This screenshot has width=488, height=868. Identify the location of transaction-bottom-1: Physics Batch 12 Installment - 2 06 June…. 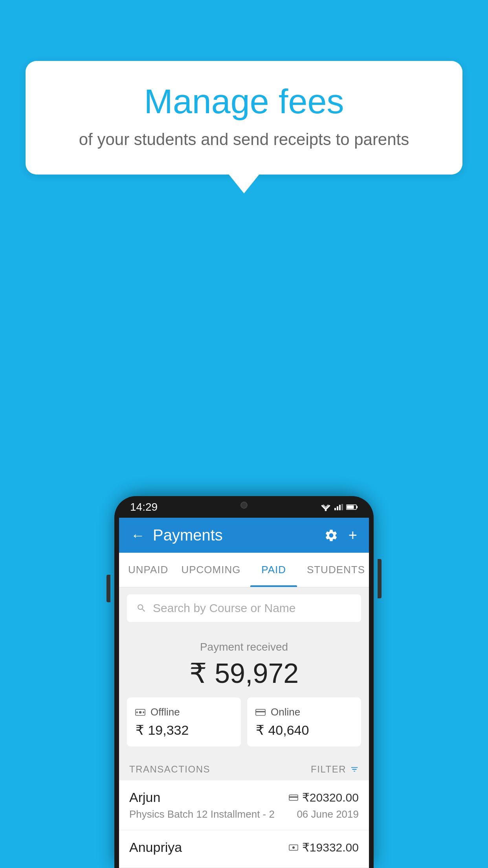
(244, 815).